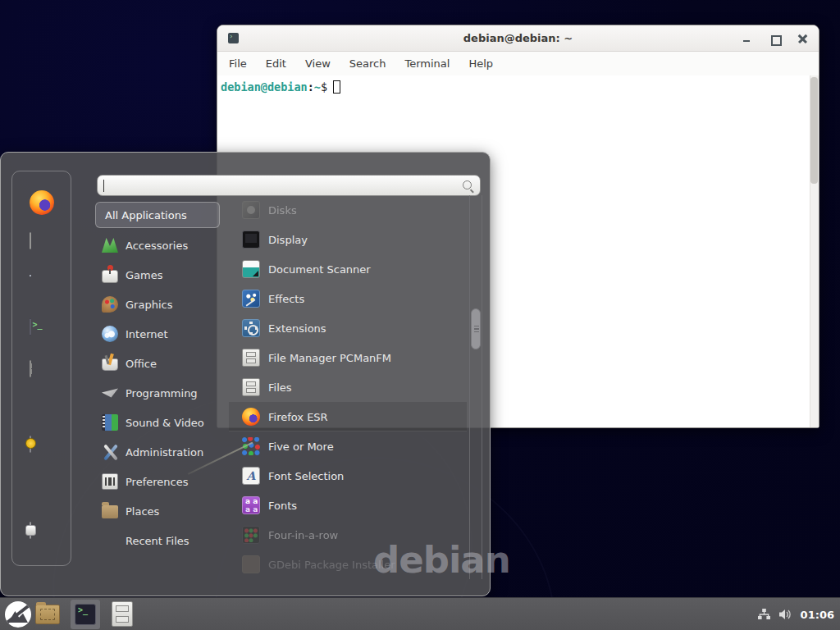  I want to click on volume-icon, so click(786, 614).